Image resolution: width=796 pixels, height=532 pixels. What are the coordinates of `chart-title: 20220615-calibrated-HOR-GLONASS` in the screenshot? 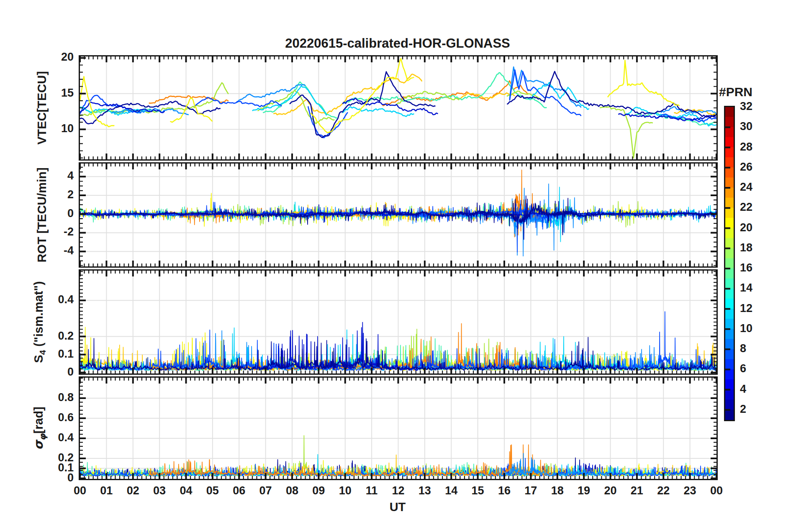 It's located at (398, 43).